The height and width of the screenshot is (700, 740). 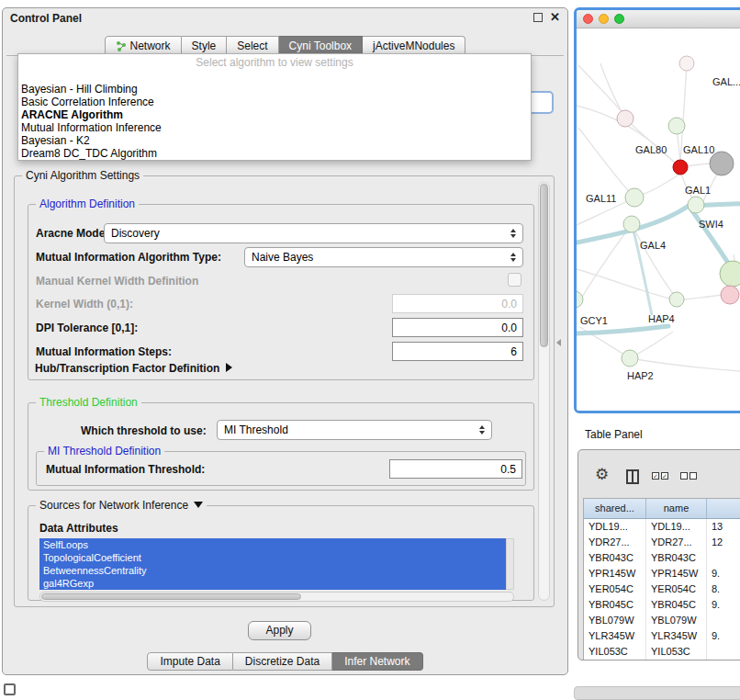 I want to click on mi-steps-field: 6, so click(x=457, y=351).